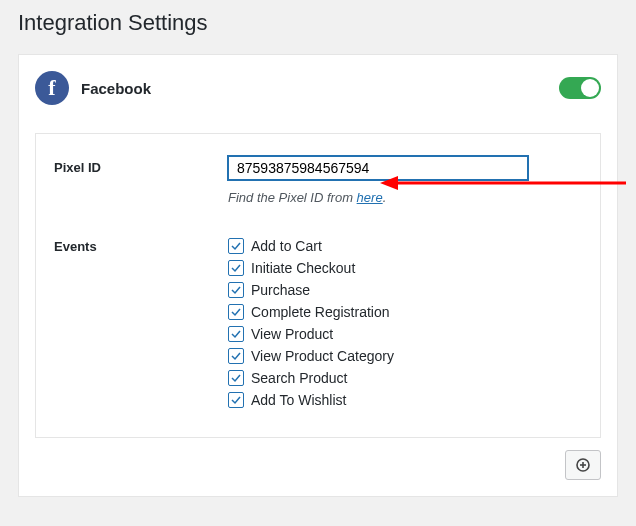 The height and width of the screenshot is (526, 636). I want to click on event-item: Initiate Checkout, so click(405, 268).